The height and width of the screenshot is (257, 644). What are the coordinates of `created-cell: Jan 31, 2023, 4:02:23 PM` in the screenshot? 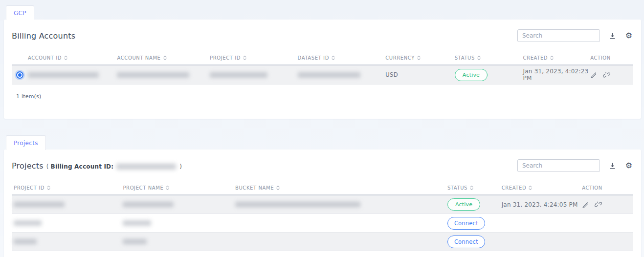 It's located at (557, 75).